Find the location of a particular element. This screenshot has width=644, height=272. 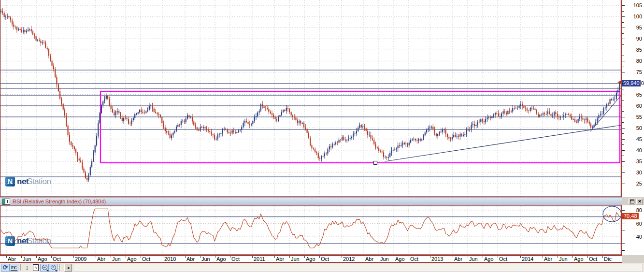

new-page-button: ↘ is located at coordinates (36, 268).